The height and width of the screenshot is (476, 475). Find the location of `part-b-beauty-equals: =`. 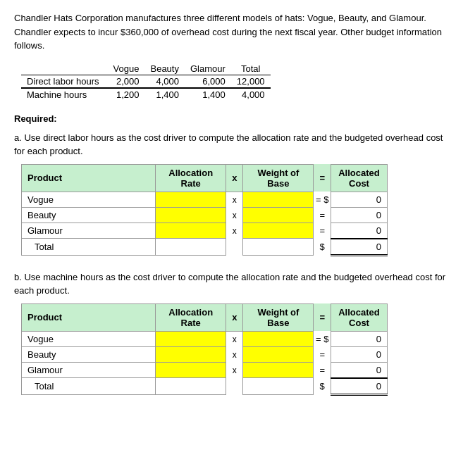

part-b-beauty-equals: = is located at coordinates (323, 354).